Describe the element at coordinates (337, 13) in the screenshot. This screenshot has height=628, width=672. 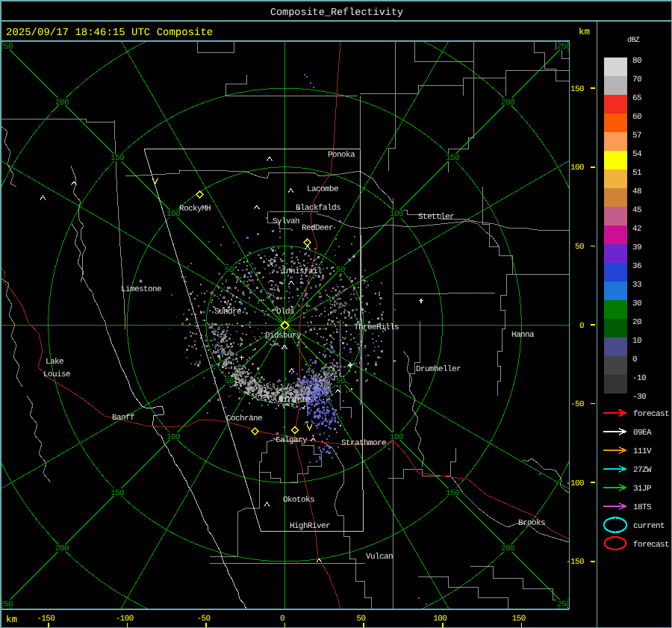
I see `svg-text: Composite_Reflectivity` at that location.